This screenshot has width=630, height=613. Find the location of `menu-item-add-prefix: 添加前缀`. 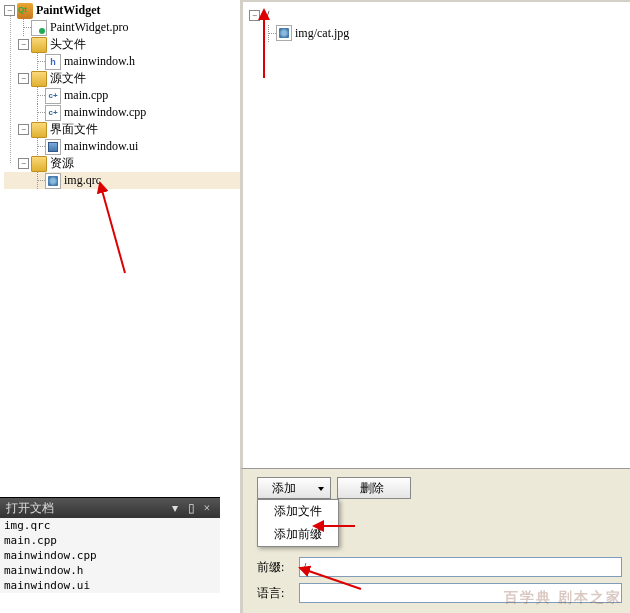

menu-item-add-prefix: 添加前缀 is located at coordinates (298, 534).